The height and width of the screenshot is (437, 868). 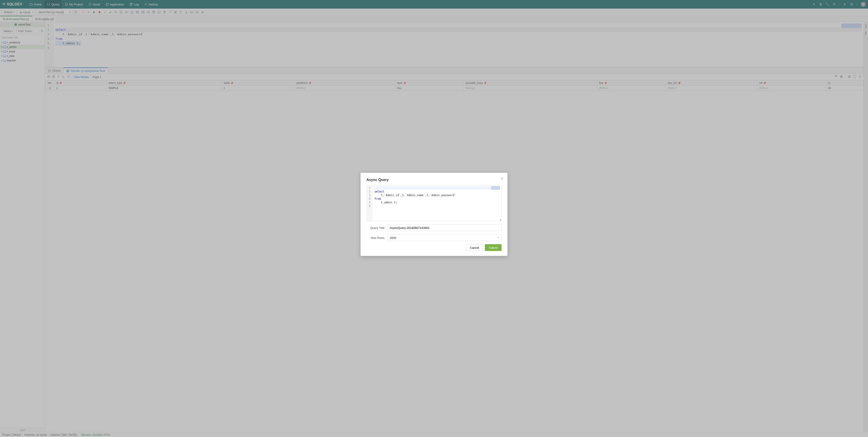 What do you see at coordinates (393, 238) in the screenshot?
I see `max-rows-value: 2000` at bounding box center [393, 238].